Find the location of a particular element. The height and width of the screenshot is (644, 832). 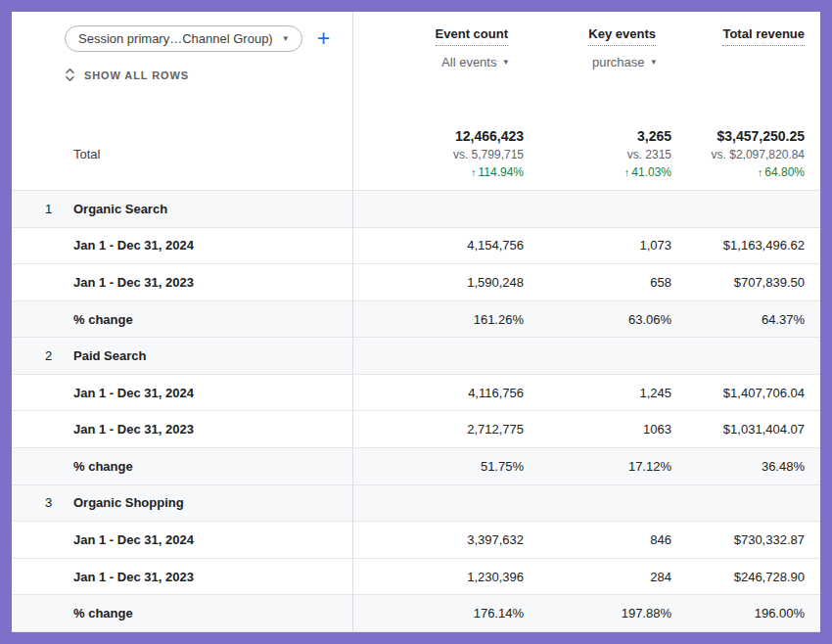

row-number: 1 is located at coordinates (35, 209).